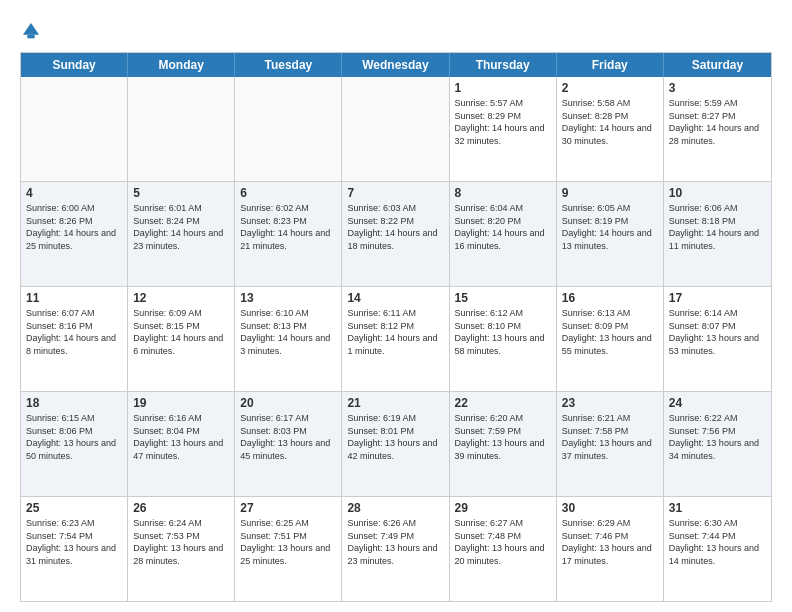  What do you see at coordinates (396, 549) in the screenshot?
I see `day-cell-28: 28Sunrise: 6:26 AM Sunset: 7:49 PM Dayli…` at bounding box center [396, 549].